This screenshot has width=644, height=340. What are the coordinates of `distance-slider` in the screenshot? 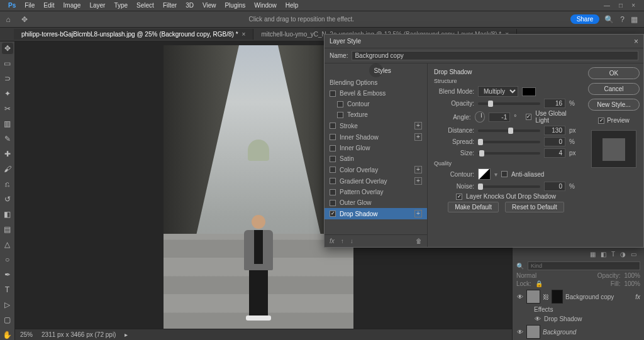 It's located at (509, 131).